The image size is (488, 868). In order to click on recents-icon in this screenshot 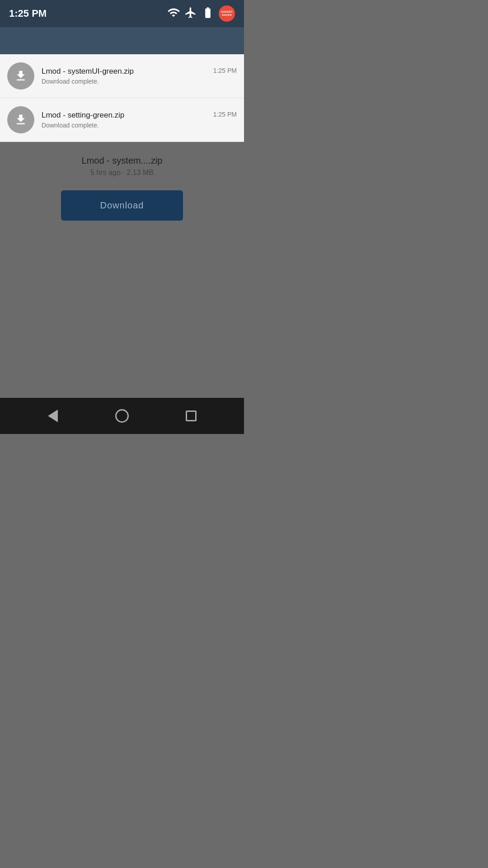, I will do `click(191, 416)`.